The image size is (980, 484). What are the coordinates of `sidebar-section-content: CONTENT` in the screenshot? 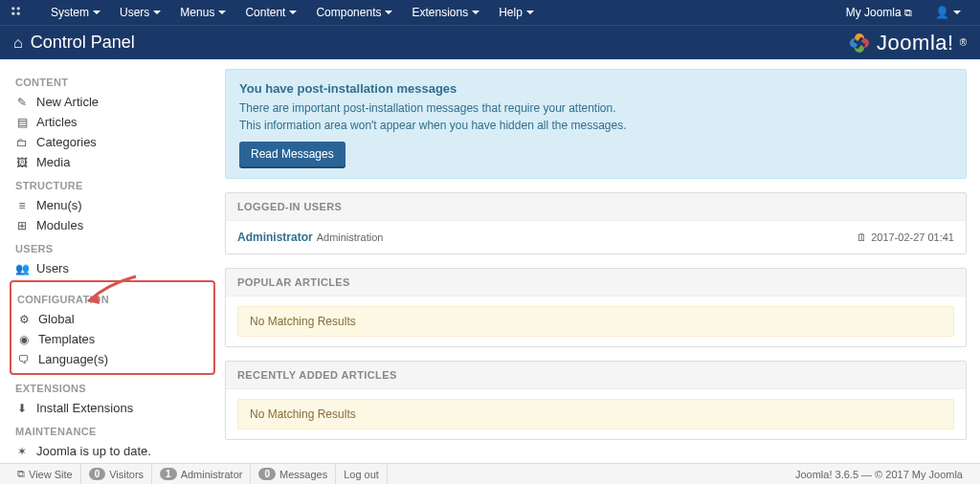 It's located at (113, 82).